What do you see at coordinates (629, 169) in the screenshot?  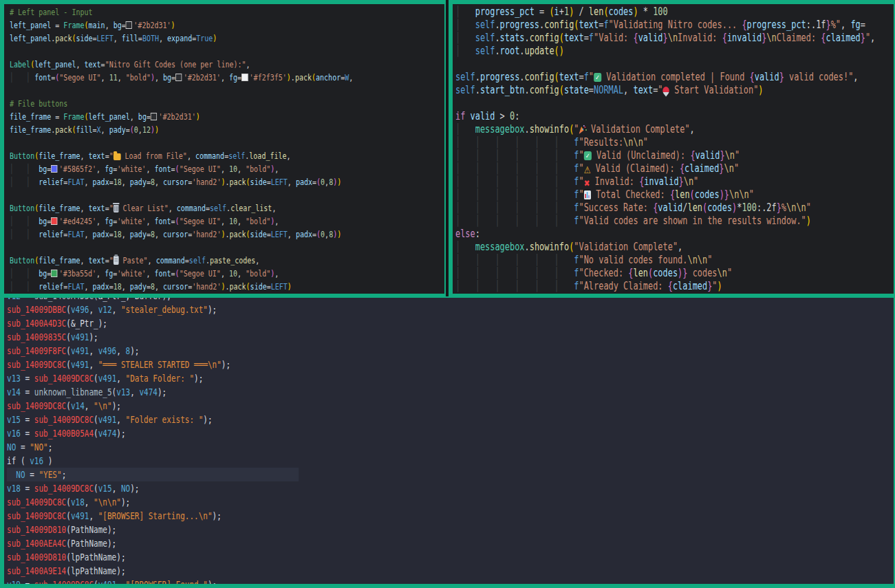 I see `code-line: │ │ │ │ │ │ f" Valid (Claimed): {claimed…` at bounding box center [629, 169].